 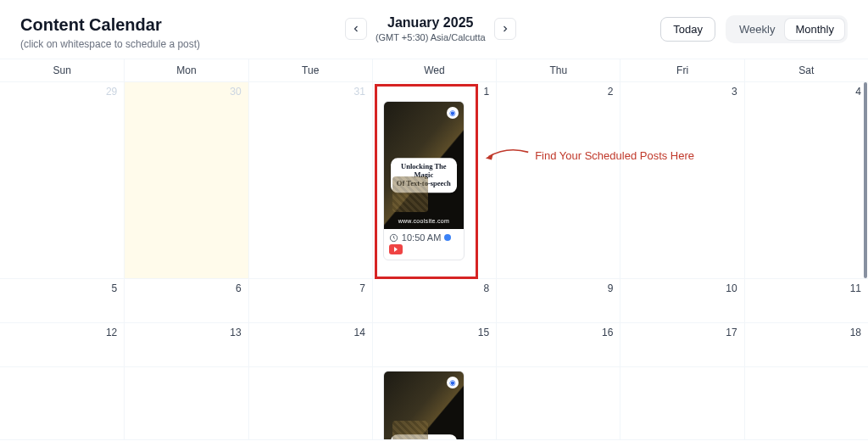 I want to click on day-number: 14, so click(x=359, y=332).